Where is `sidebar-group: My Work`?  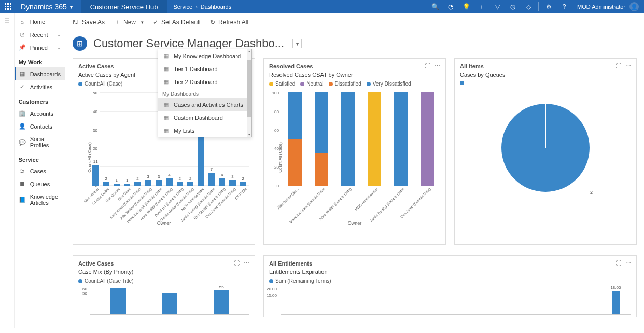
sidebar-group: My Work is located at coordinates (39, 61).